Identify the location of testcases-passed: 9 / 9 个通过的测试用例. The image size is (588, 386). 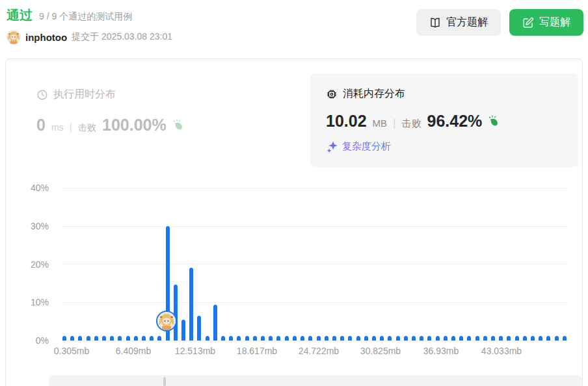
(86, 17).